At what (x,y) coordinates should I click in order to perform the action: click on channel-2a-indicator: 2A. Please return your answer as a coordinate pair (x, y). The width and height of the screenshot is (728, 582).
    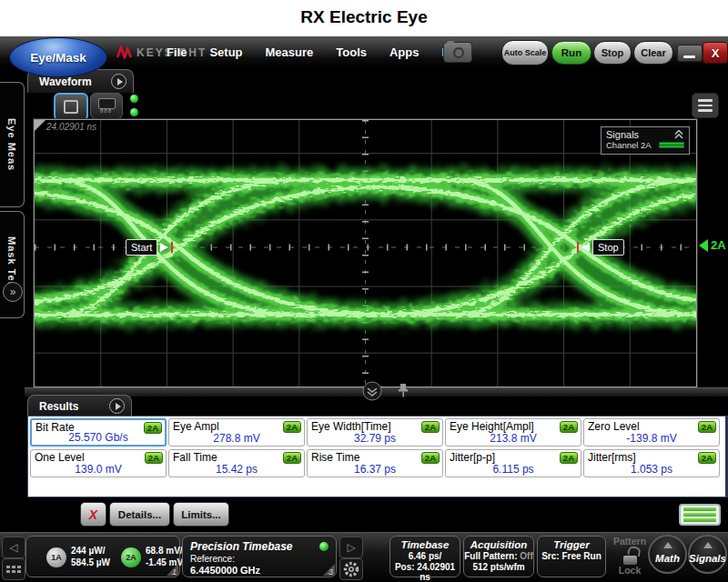
    Looking at the image, I should click on (131, 557).